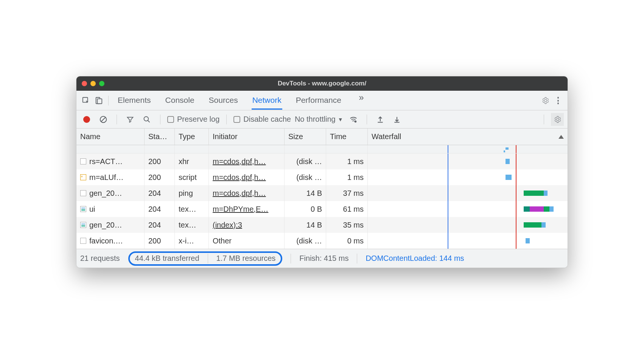 The image size is (644, 344). I want to click on request-name: rs=ACT…, so click(106, 162).